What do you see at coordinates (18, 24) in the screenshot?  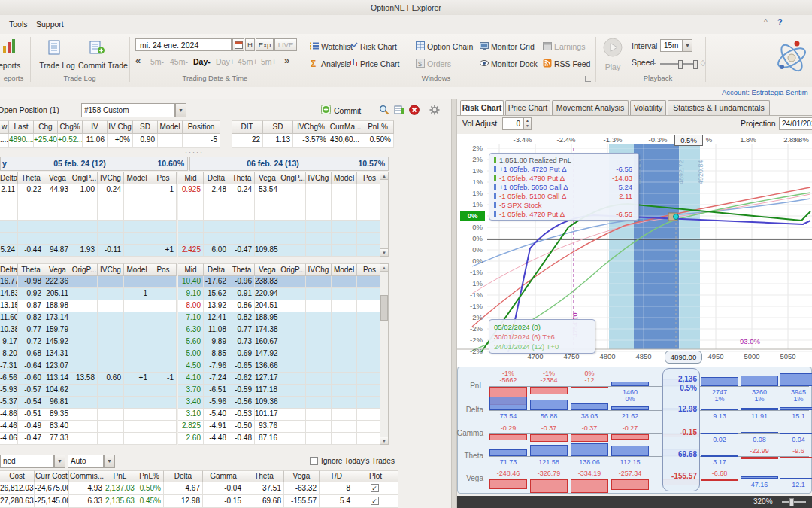 I see `menu-item-tools: Tools` at bounding box center [18, 24].